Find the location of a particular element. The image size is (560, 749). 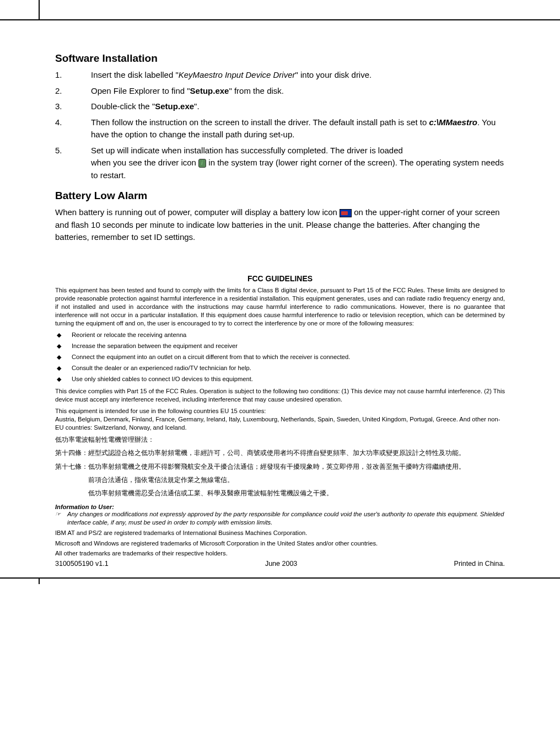

footer-origin: Printed in China. is located at coordinates (480, 564).